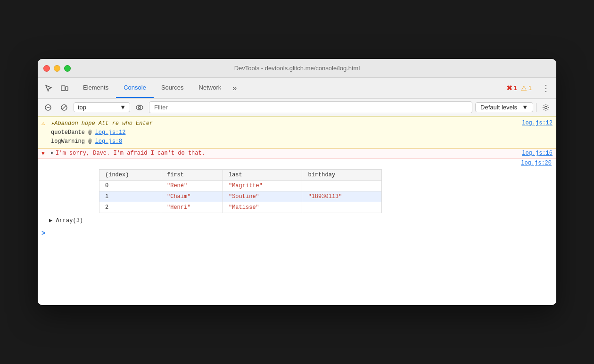 This screenshot has height=364, width=594. I want to click on error-expand-arrow: ▶, so click(52, 153).